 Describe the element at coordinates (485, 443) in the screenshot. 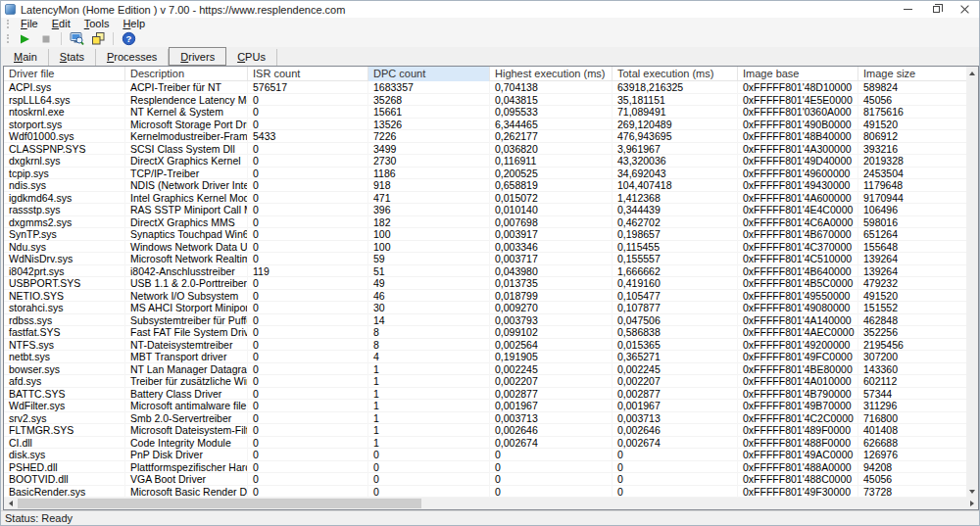

I see `table-row: CI.dllCode Integrity Module010,0026740,0…` at that location.